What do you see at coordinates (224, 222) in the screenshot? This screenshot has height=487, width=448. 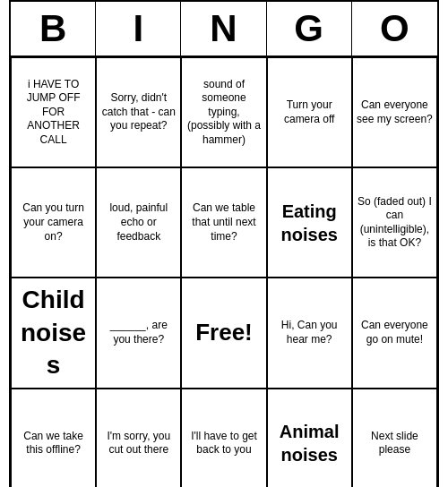 I see `bingo-cell-7: Can we table that until next time?` at bounding box center [224, 222].